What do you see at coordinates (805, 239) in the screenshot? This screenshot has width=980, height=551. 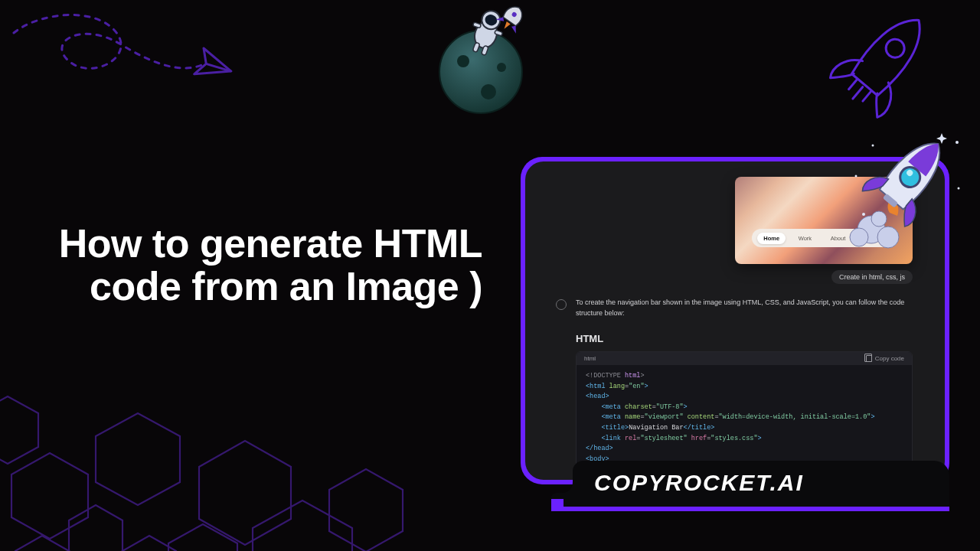 I see `nav-item-work: Work` at bounding box center [805, 239].